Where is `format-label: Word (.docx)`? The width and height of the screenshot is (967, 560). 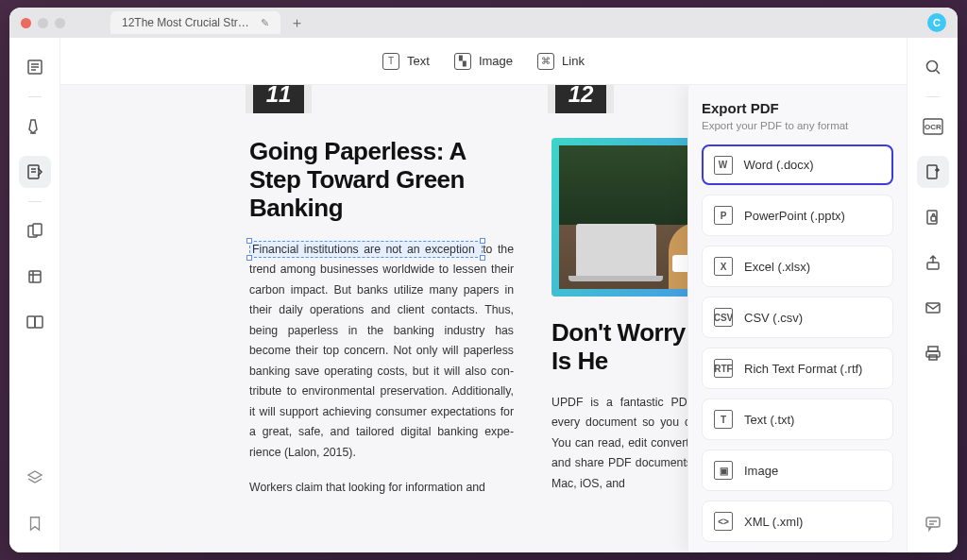 format-label: Word (.docx) is located at coordinates (779, 164).